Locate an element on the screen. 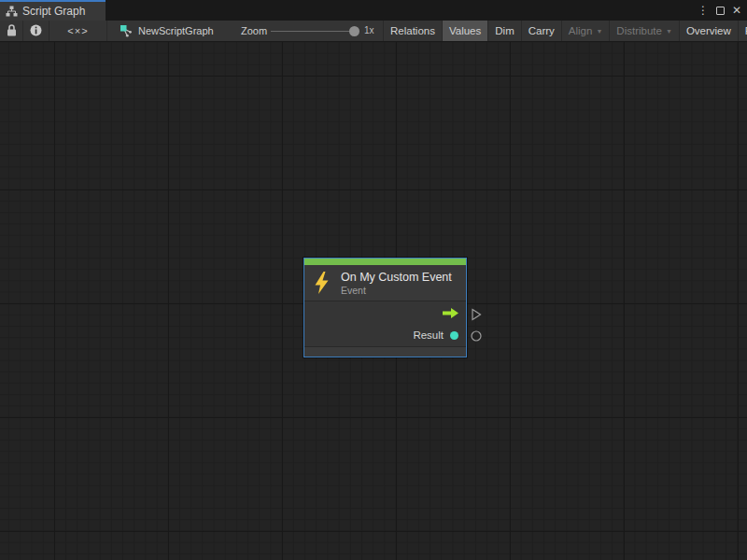 The width and height of the screenshot is (747, 560). flow-output-port is located at coordinates (450, 314).